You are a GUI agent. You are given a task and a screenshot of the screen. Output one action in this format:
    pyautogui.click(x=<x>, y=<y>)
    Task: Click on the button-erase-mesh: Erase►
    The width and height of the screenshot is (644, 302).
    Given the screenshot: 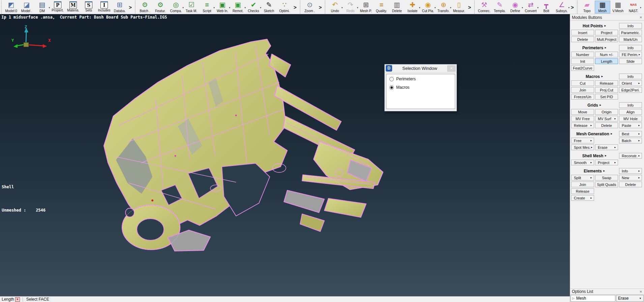 What is the action you would take?
    pyautogui.click(x=607, y=147)
    